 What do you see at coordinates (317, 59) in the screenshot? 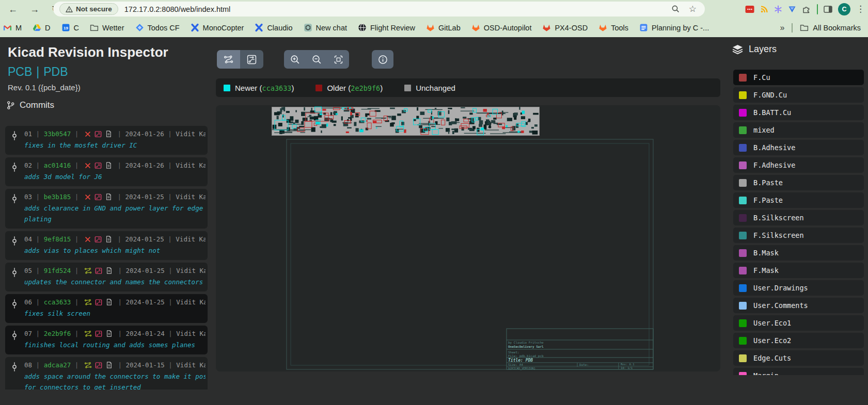
I see `zoom-out-button` at bounding box center [317, 59].